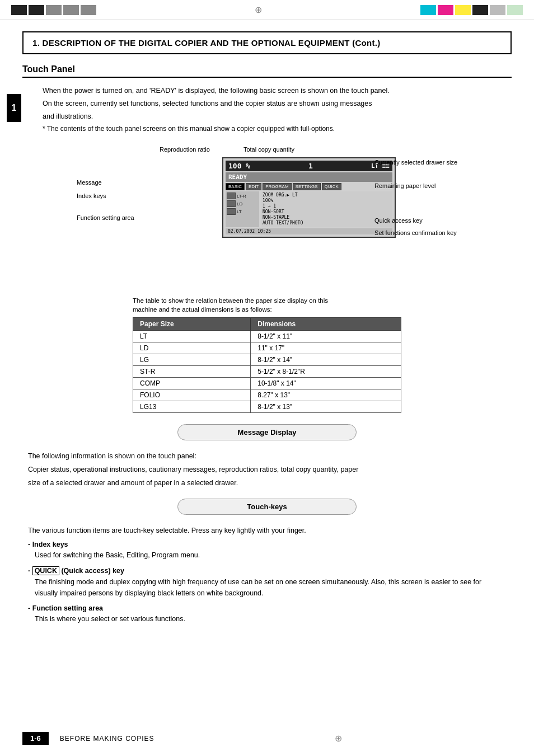 Image resolution: width=534 pixels, height=756 pixels. What do you see at coordinates (227, 149) in the screenshot?
I see `top-annotations: Reproduction ratio Total copy quantity` at bounding box center [227, 149].